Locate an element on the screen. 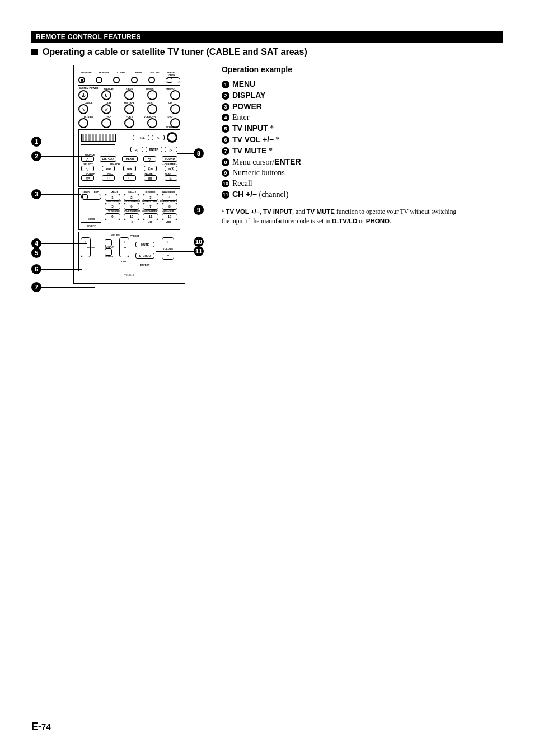  operation-list: 1MENU 2DISPLAY 3POWER 4Enter 5TV INPUT *… is located at coordinates (342, 139).